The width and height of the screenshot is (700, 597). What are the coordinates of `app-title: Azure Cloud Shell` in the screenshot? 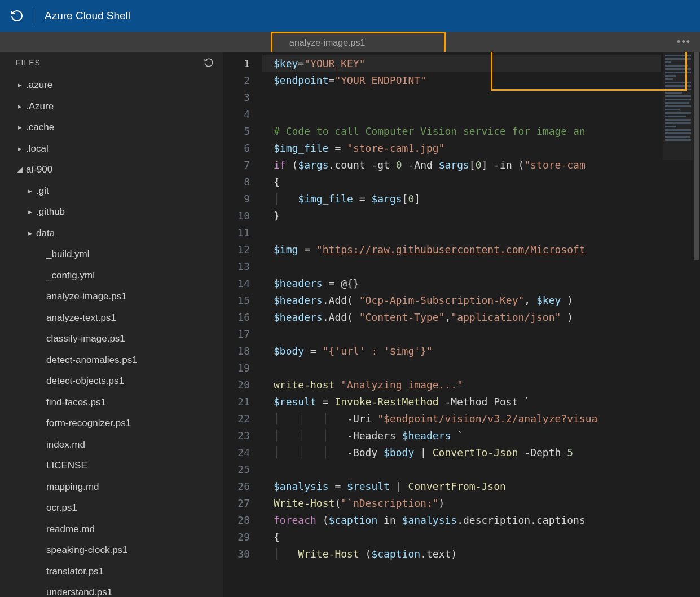 It's located at (87, 16).